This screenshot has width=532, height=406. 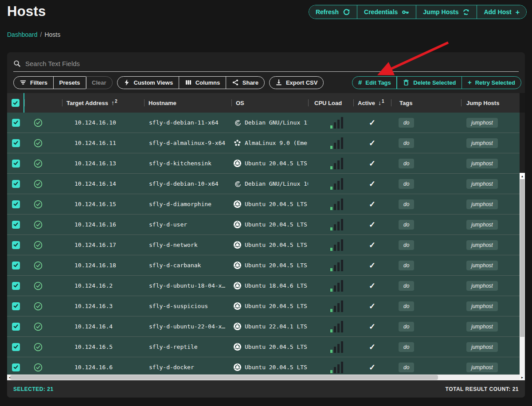 What do you see at coordinates (501, 12) in the screenshot?
I see `add-host-button: Add Host +` at bounding box center [501, 12].